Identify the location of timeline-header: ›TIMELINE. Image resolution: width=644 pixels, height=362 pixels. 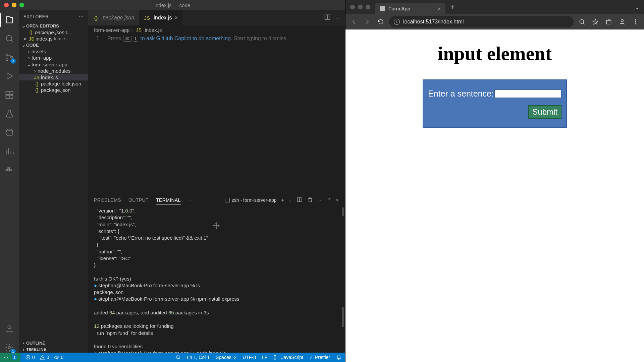
(53, 349).